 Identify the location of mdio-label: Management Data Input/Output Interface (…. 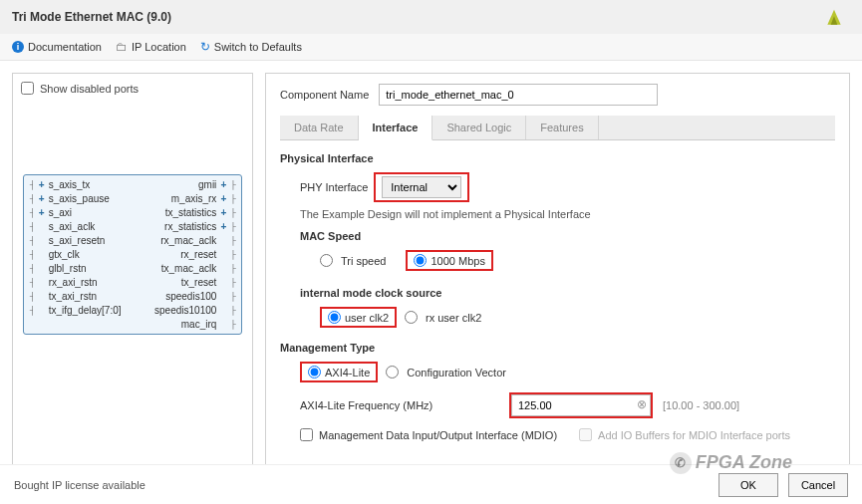
(438, 435).